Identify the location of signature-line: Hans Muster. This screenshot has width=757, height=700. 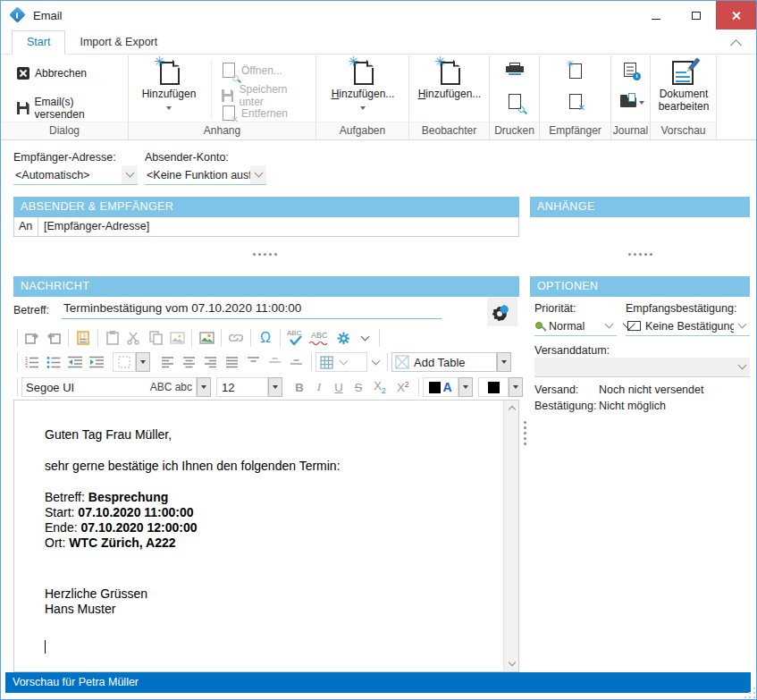
(270, 610).